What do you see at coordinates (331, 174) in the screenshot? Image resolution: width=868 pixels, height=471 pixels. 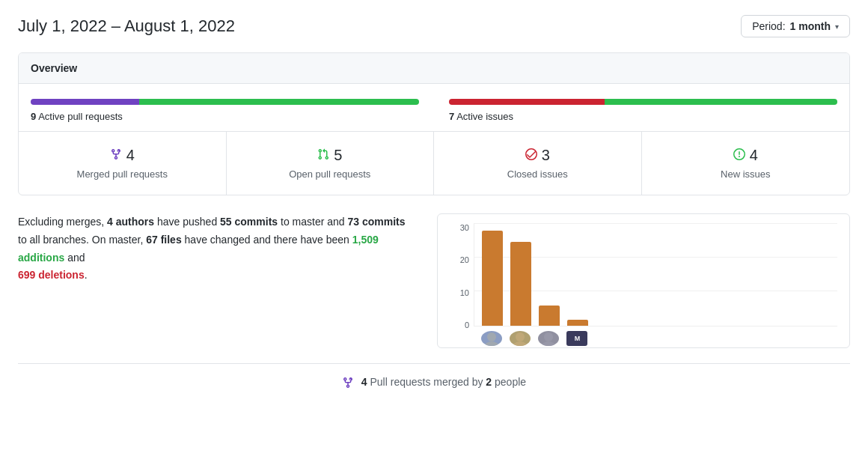 I see `open-prs-label: Open pull requests` at bounding box center [331, 174].